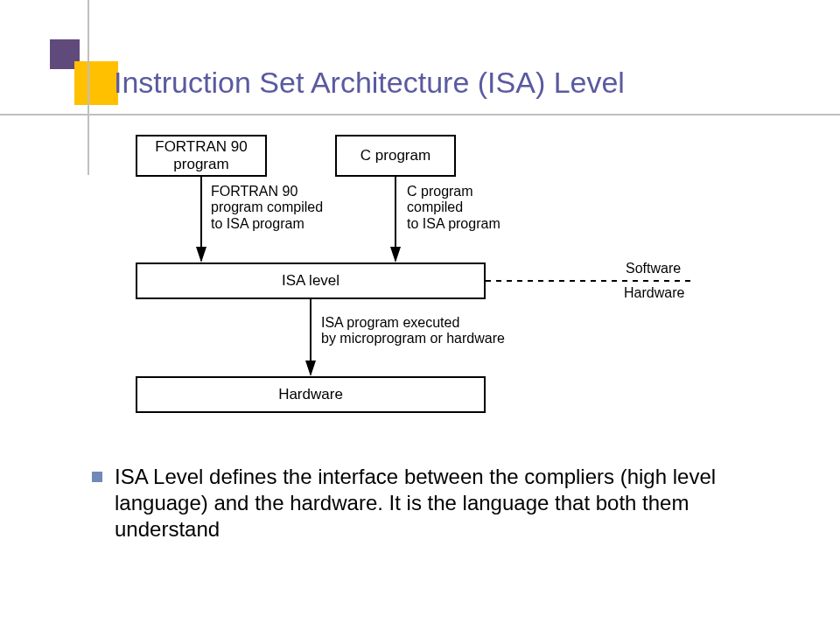 The width and height of the screenshot is (840, 630). What do you see at coordinates (429, 503) in the screenshot?
I see `bullet-item: ISA Level defines the interface between …` at bounding box center [429, 503].